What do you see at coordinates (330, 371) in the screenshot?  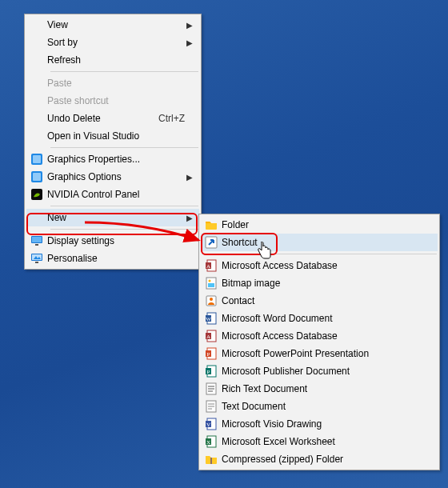 I see `menu-label: Microsoft Publisher Document` at bounding box center [330, 371].